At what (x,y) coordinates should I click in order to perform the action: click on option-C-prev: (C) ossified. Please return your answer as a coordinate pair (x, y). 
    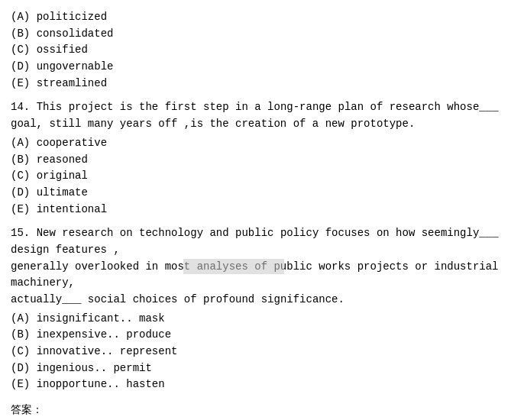
    Looking at the image, I should click on (255, 50).